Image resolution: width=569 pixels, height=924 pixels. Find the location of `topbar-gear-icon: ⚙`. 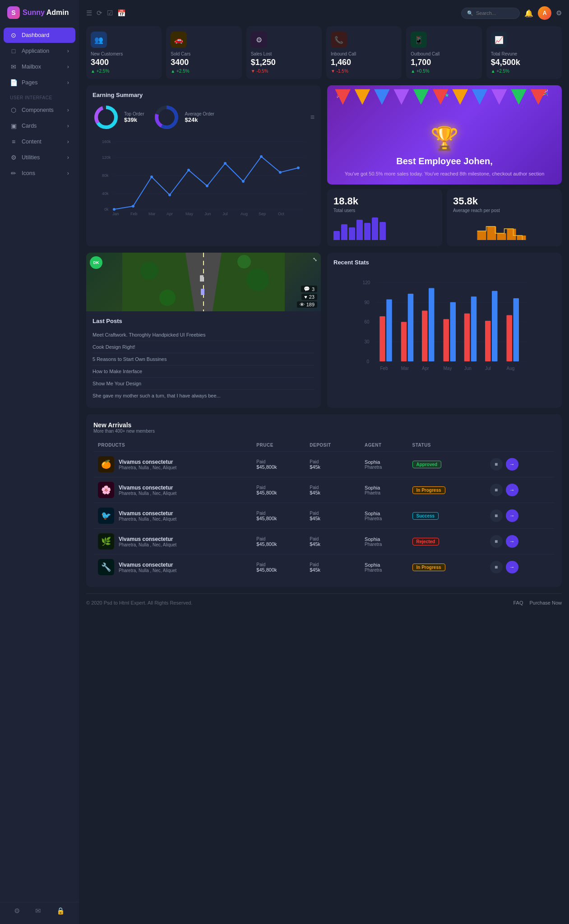

topbar-gear-icon: ⚙ is located at coordinates (559, 13).